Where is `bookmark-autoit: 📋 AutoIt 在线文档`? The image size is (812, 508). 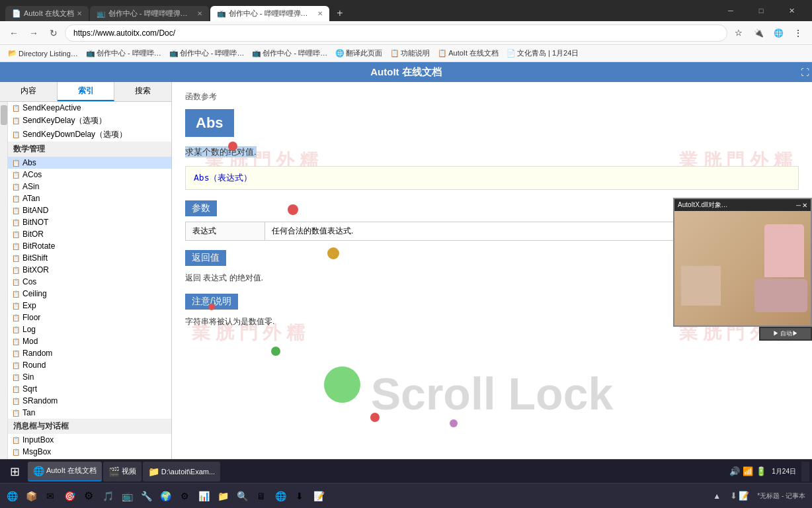
bookmark-autoit: 📋 AutoIt 在线文档 is located at coordinates (468, 53).